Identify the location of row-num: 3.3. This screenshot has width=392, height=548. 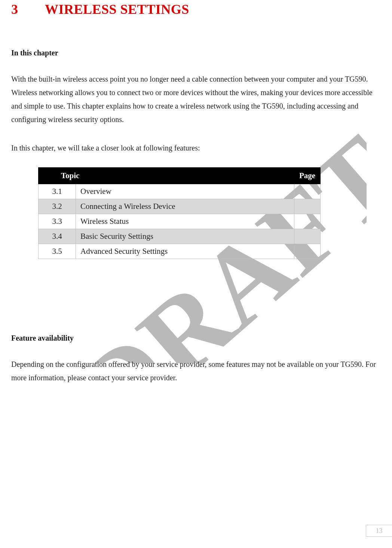
(57, 222).